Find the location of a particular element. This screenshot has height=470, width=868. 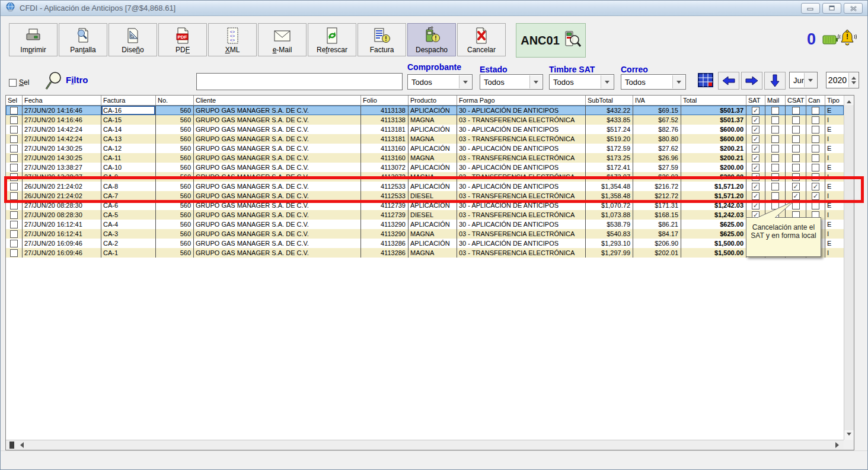

cell-factura: CA-8 is located at coordinates (129, 186).